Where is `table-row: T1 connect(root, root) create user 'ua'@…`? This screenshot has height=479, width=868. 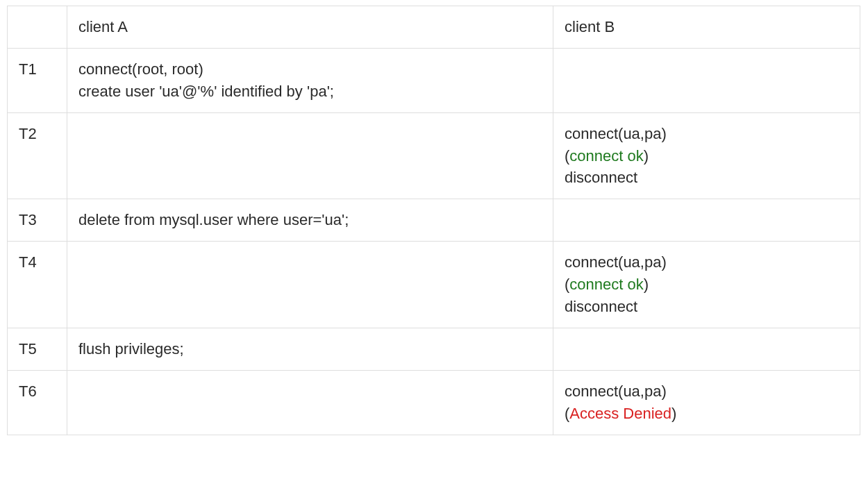
table-row: T1 connect(root, root) create user 'ua'@… is located at coordinates (434, 81).